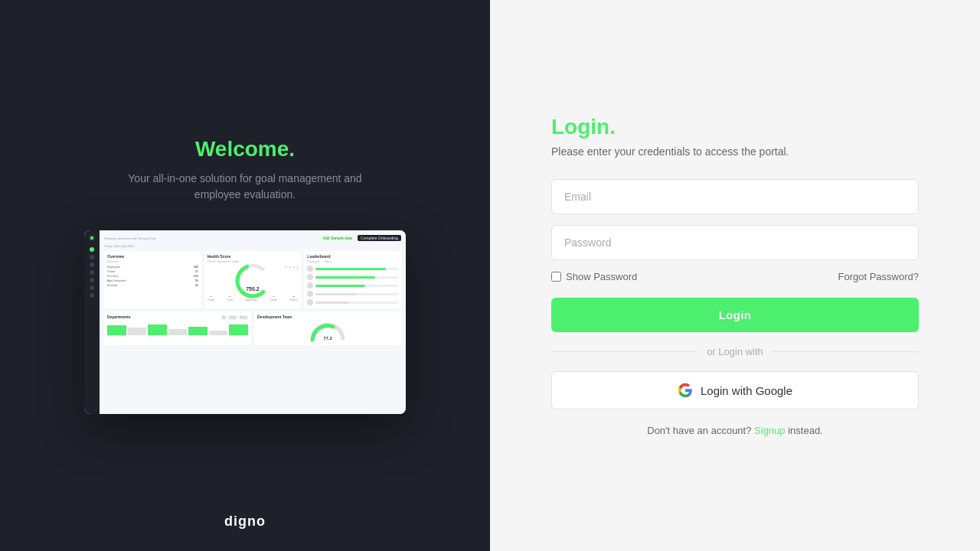  I want to click on overview-rows: Employees698 Teams37 Portfolios160 Apps …, so click(153, 276).